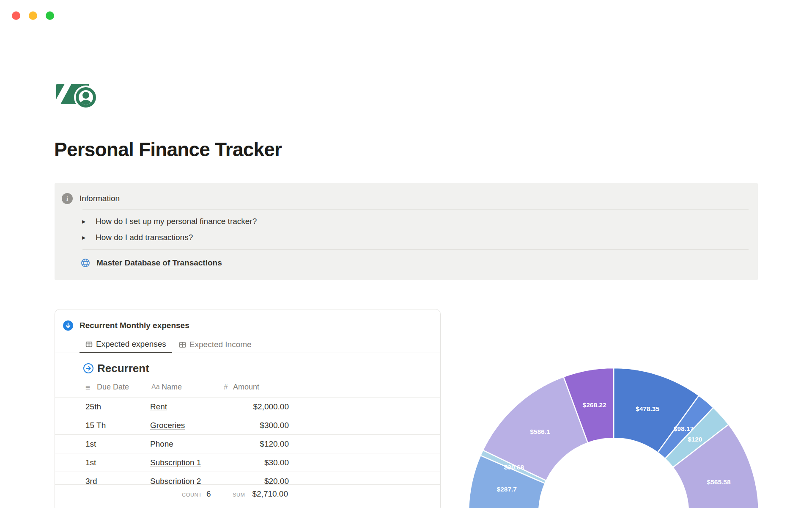 This screenshot has height=508, width=812. I want to click on page-link: Groceries, so click(167, 425).